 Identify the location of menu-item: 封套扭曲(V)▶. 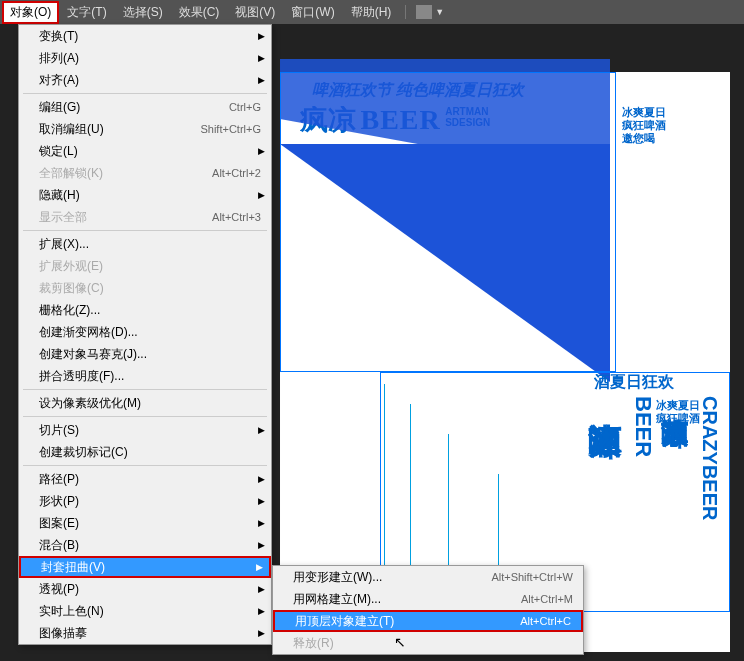
(145, 567).